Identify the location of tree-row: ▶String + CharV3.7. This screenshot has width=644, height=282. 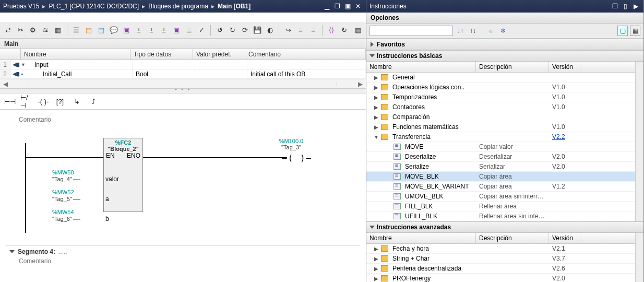
(501, 259).